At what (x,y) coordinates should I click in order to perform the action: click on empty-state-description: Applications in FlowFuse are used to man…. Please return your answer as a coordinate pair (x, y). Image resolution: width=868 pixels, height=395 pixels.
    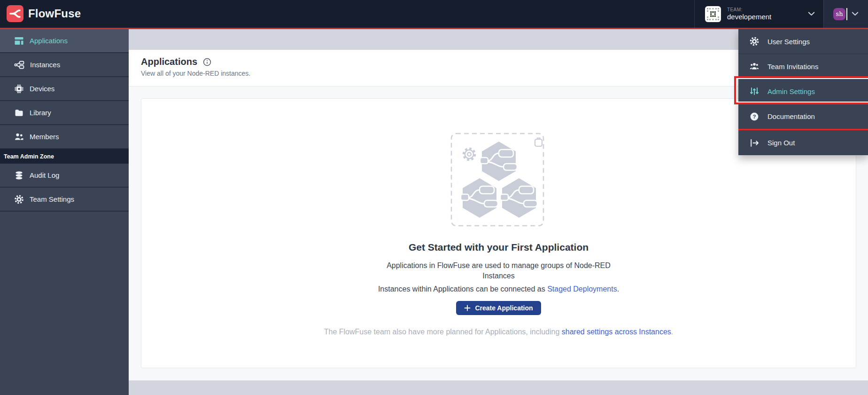
    Looking at the image, I should click on (499, 271).